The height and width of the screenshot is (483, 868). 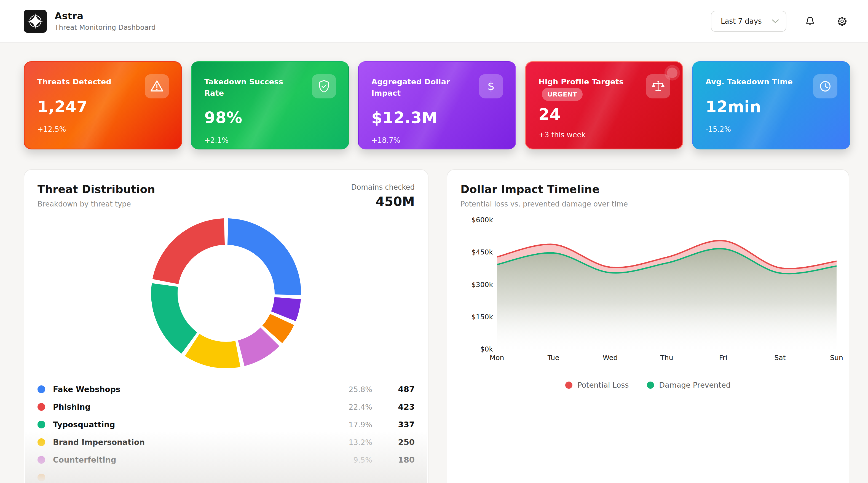 What do you see at coordinates (648, 385) in the screenshot?
I see `timeline-legend: Potential Loss Damage Prevented` at bounding box center [648, 385].